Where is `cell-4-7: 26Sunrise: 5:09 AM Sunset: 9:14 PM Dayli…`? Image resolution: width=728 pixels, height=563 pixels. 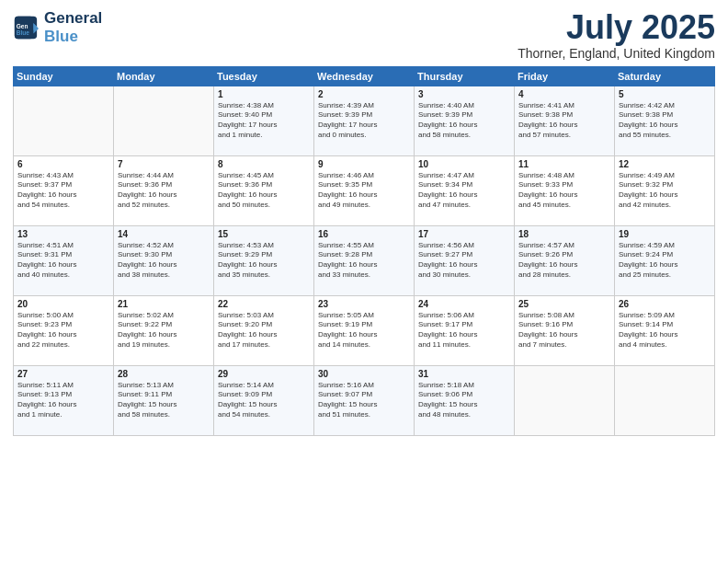
cell-4-7: 26Sunrise: 5:09 AM Sunset: 9:14 PM Dayli… is located at coordinates (665, 330).